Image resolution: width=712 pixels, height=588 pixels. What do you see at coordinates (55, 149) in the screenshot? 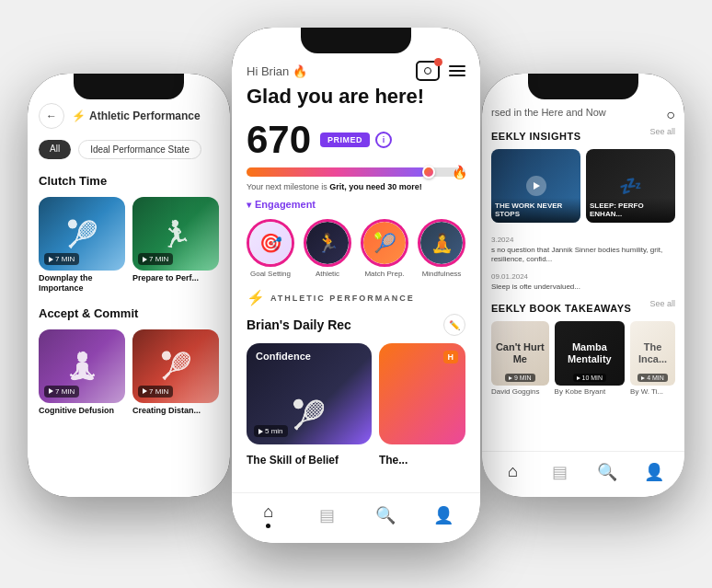
I see `pill-all: All` at bounding box center [55, 149].